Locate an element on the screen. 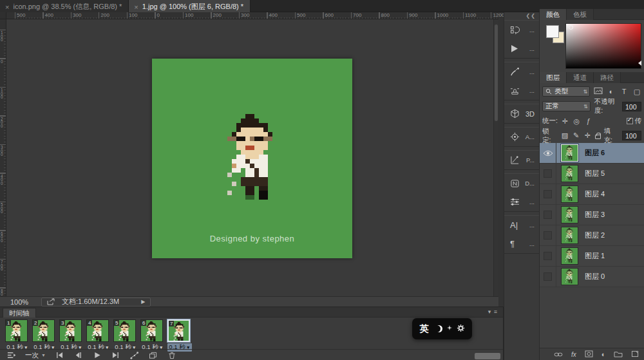  layer-name: 图层 5 is located at coordinates (595, 174).